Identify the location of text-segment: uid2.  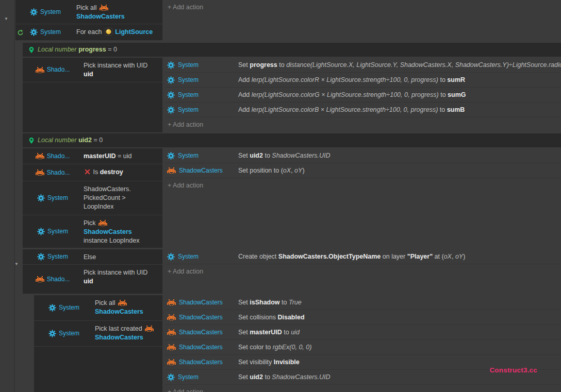
(256, 156).